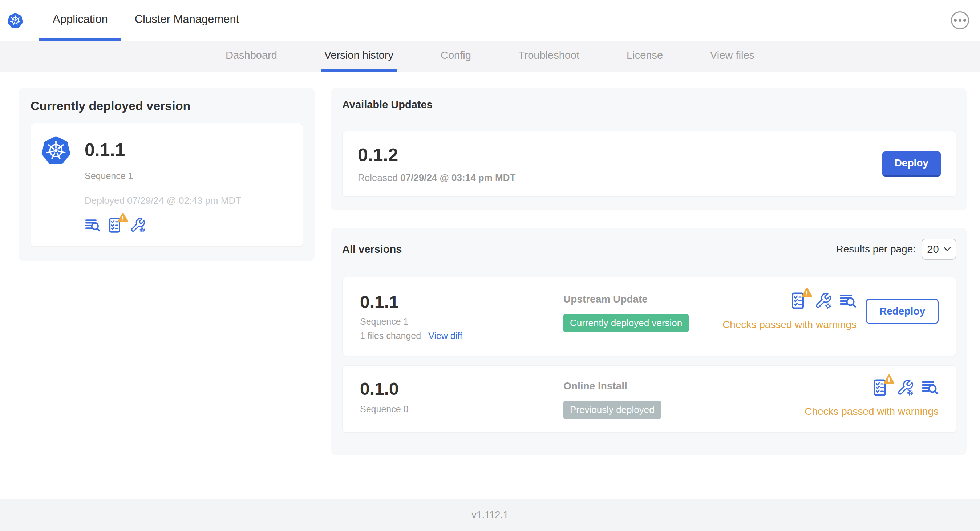  Describe the element at coordinates (649, 149) in the screenshot. I see `available-updates-card: Available Updates 0.1.2 Released 07/29/2…` at that location.